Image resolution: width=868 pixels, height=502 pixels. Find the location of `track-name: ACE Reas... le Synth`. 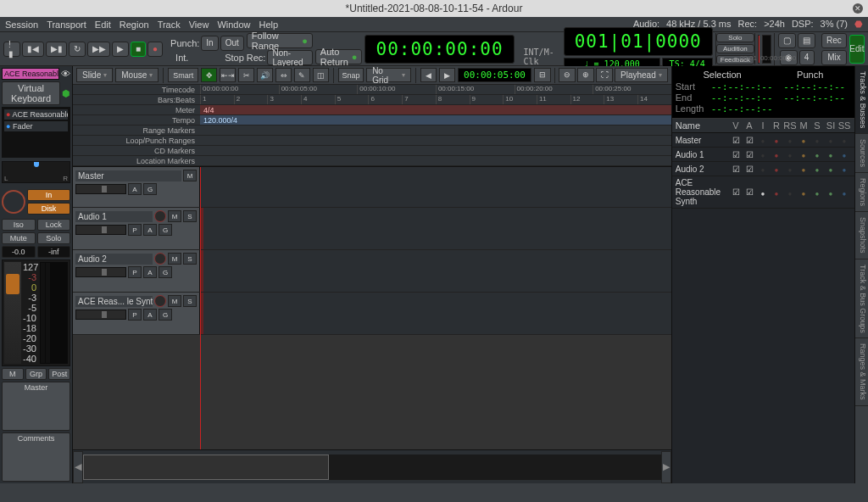

track-name: ACE Reas... le Synth is located at coordinates (114, 302).